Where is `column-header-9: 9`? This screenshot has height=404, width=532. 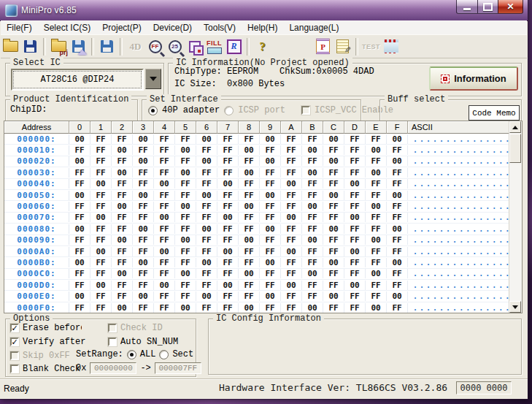
column-header-9: 9 is located at coordinates (270, 127).